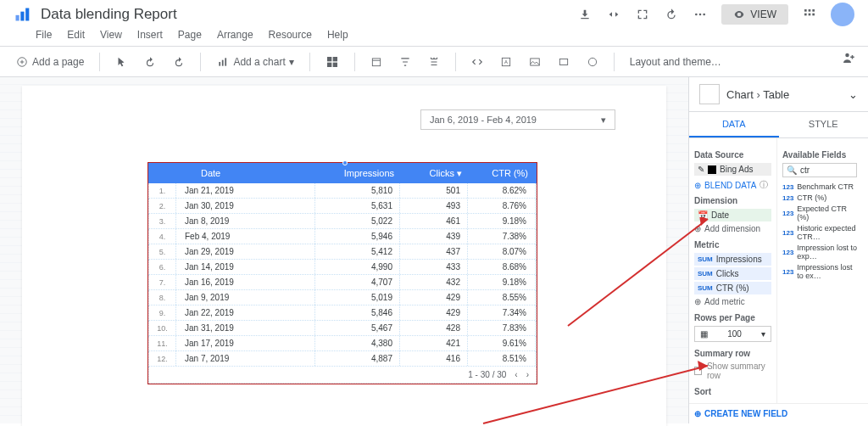 The image size is (868, 426). Describe the element at coordinates (732, 353) in the screenshot. I see `section-summary-row: Summary row` at that location.